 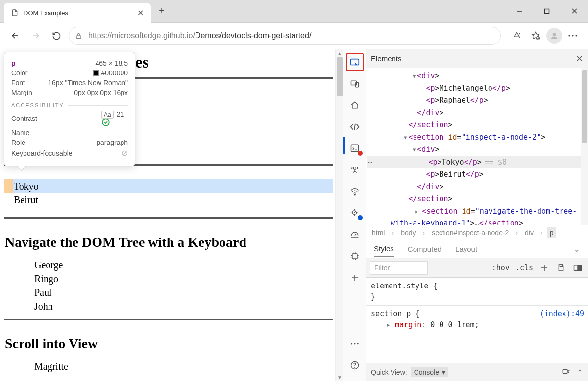 What do you see at coordinates (477, 372) in the screenshot?
I see `quick-view-bar: Quick View: Console ▾ ⌃` at bounding box center [477, 372].